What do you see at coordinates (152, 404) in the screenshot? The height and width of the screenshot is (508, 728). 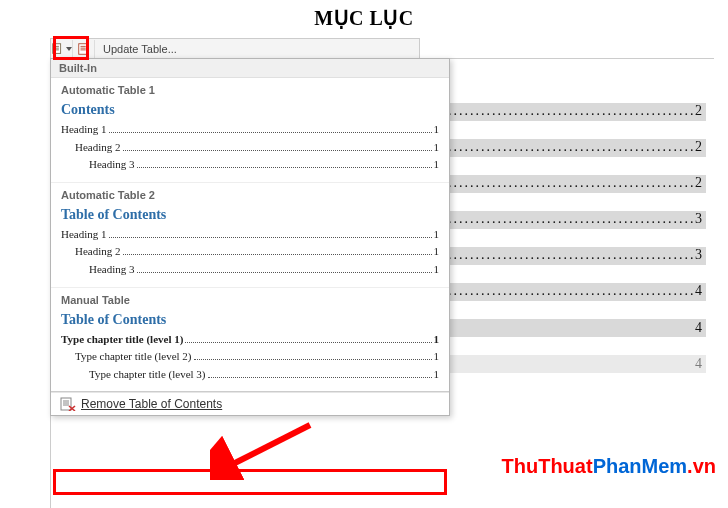 I see `remove-toc-label: Remove Table of Contents` at bounding box center [152, 404].